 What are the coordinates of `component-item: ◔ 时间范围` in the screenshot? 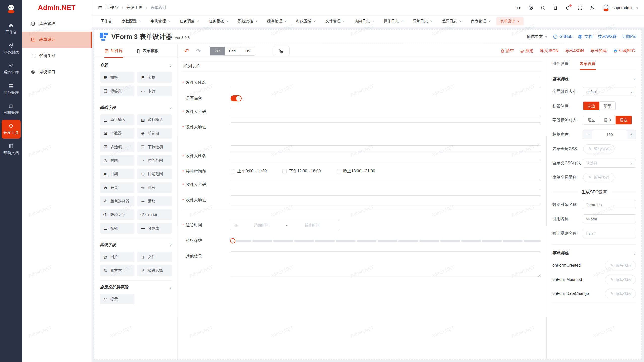 It's located at (154, 160).